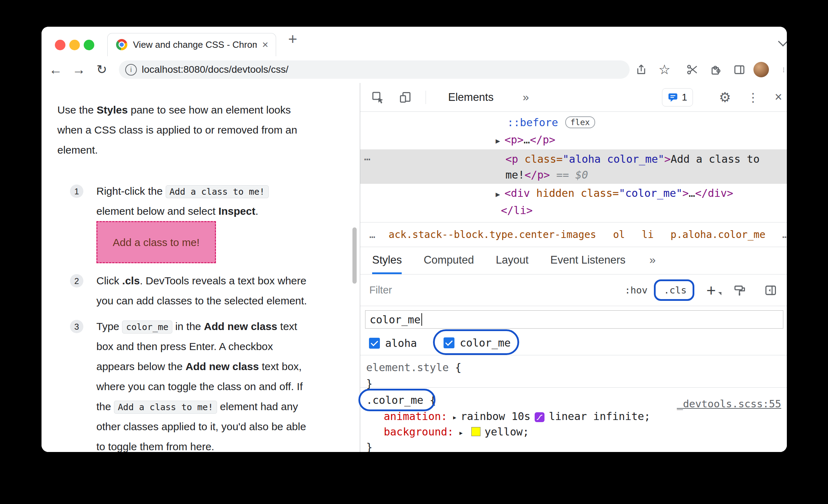 The image size is (828, 504). I want to click on breadcrumb-overflow-right: …, so click(784, 235).